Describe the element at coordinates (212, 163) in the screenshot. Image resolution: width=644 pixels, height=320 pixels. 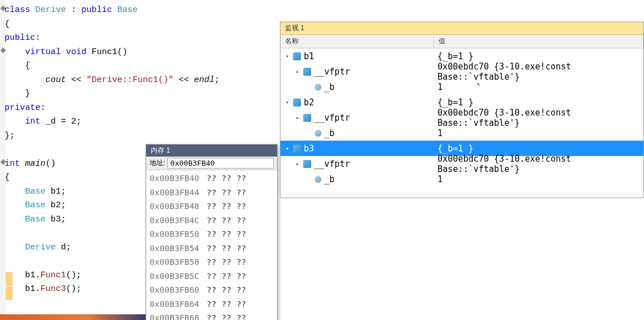
I see `memory-address-bar: 地址:` at that location.